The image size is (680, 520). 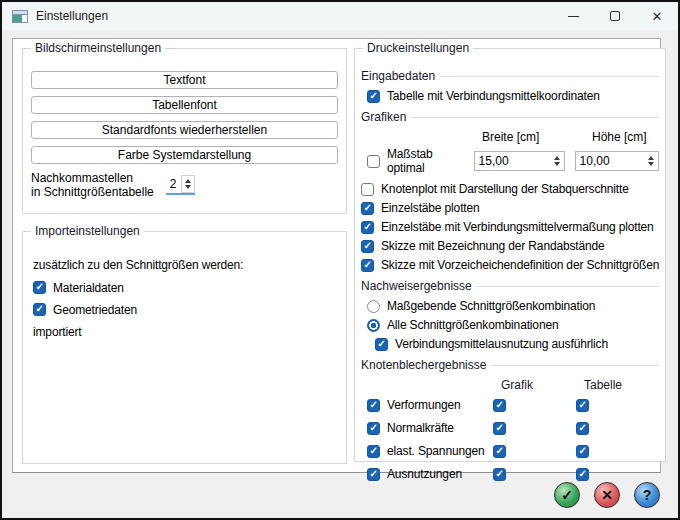 What do you see at coordinates (567, 495) in the screenshot?
I see `check-icon: ✓` at bounding box center [567, 495].